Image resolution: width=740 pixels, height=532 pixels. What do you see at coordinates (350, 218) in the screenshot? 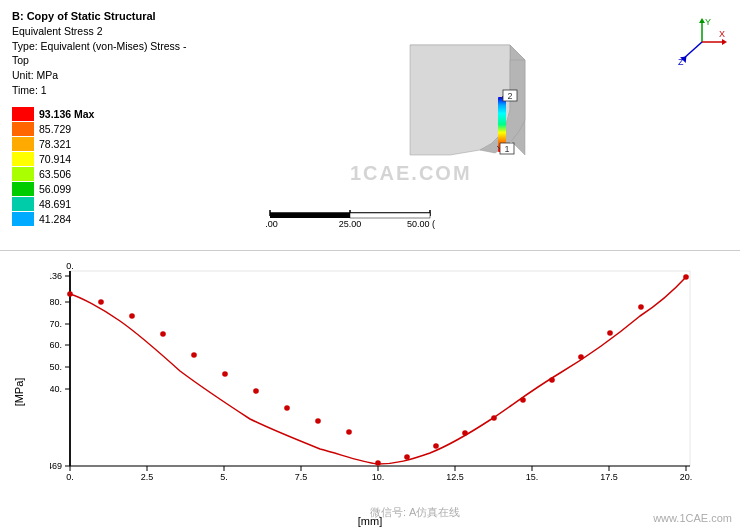
I see `scale-bar-svg: 0.00 25.00 50.00 (mm)` at bounding box center [350, 218].